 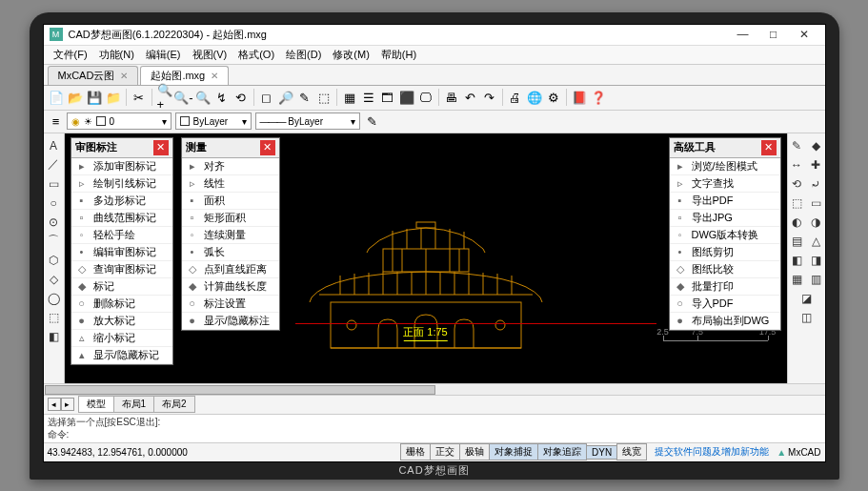 What do you see at coordinates (122, 356) in the screenshot?
I see `panel-item: ▴显示/隐藏标记` at bounding box center [122, 356].